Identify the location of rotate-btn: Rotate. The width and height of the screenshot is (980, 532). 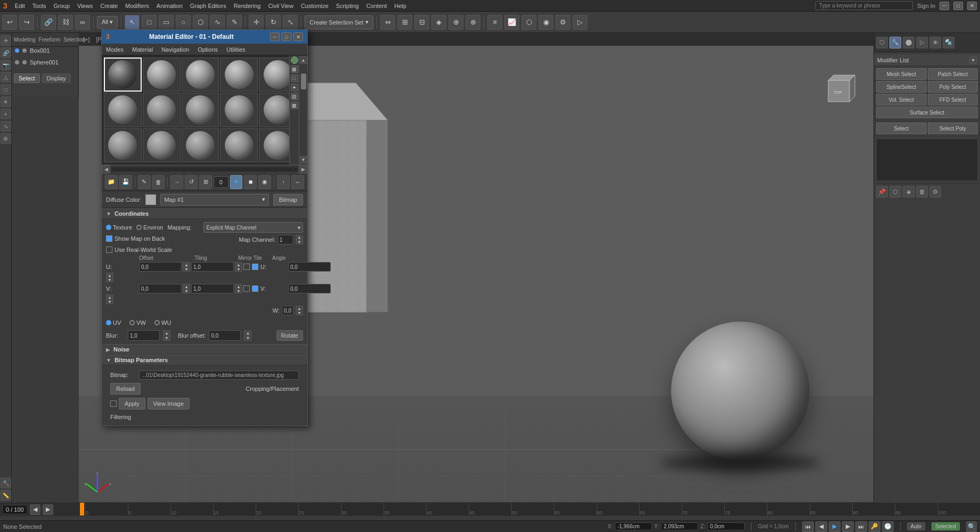
(290, 335).